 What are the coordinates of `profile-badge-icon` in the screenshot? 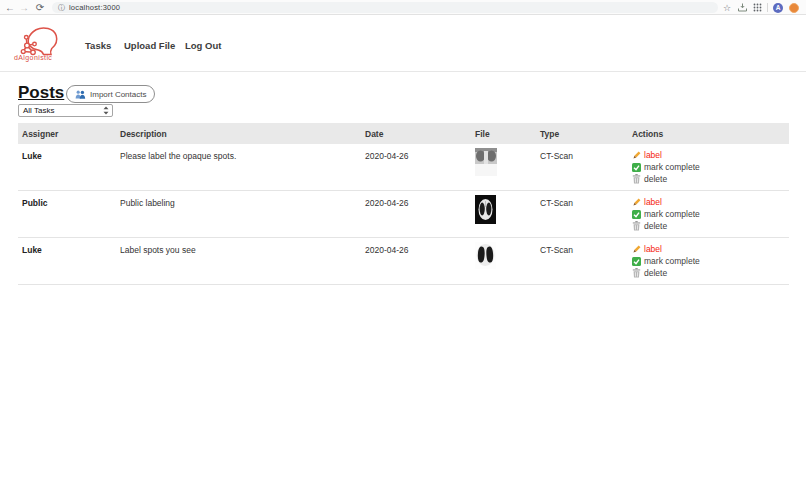 It's located at (794, 8).